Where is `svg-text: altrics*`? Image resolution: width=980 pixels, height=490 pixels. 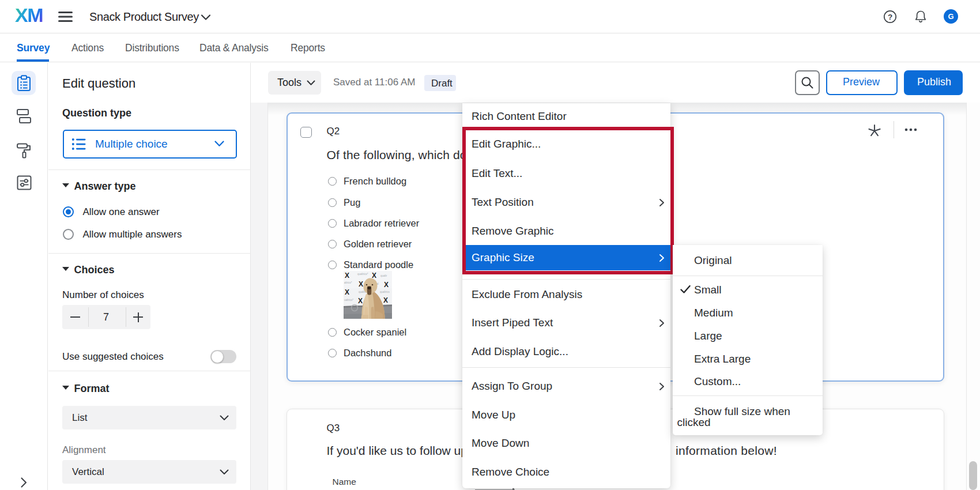 svg-text: altrics* is located at coordinates (348, 282).